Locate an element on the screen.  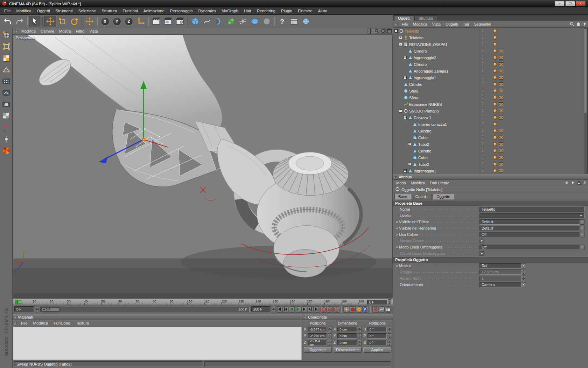
range-end-input: 200 F is located at coordinates (261, 309).